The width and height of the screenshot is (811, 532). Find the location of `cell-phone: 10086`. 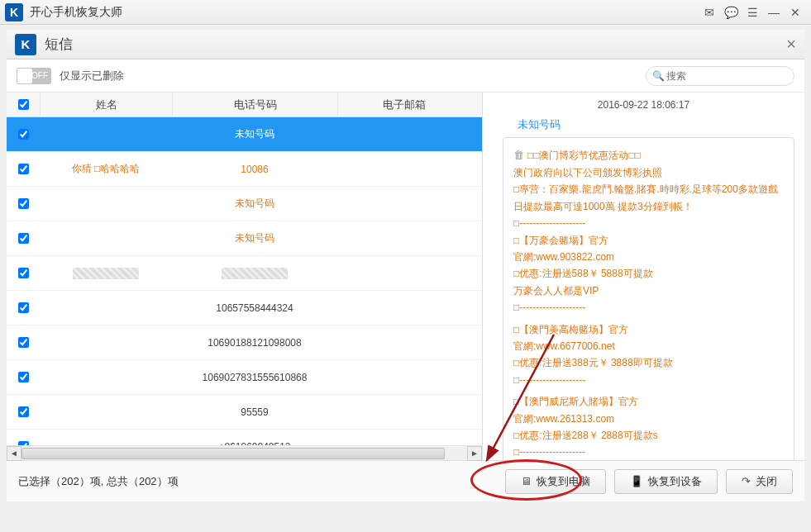

cell-phone: 10086 is located at coordinates (255, 169).